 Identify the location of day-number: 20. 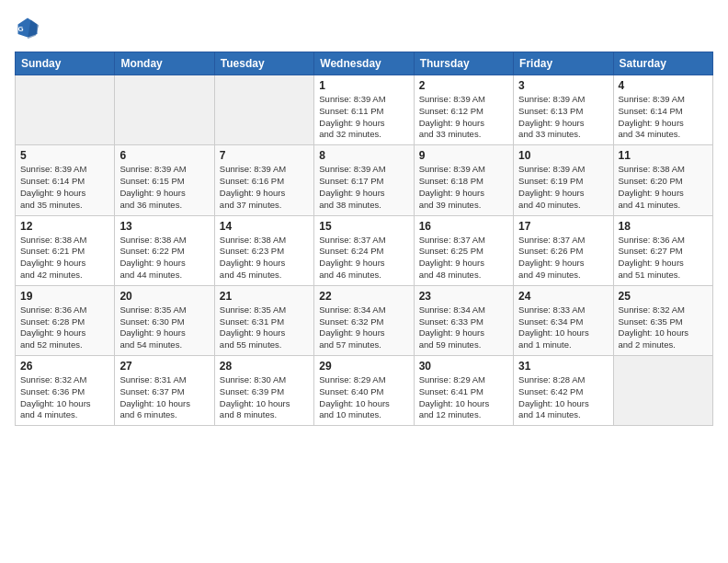
(164, 296).